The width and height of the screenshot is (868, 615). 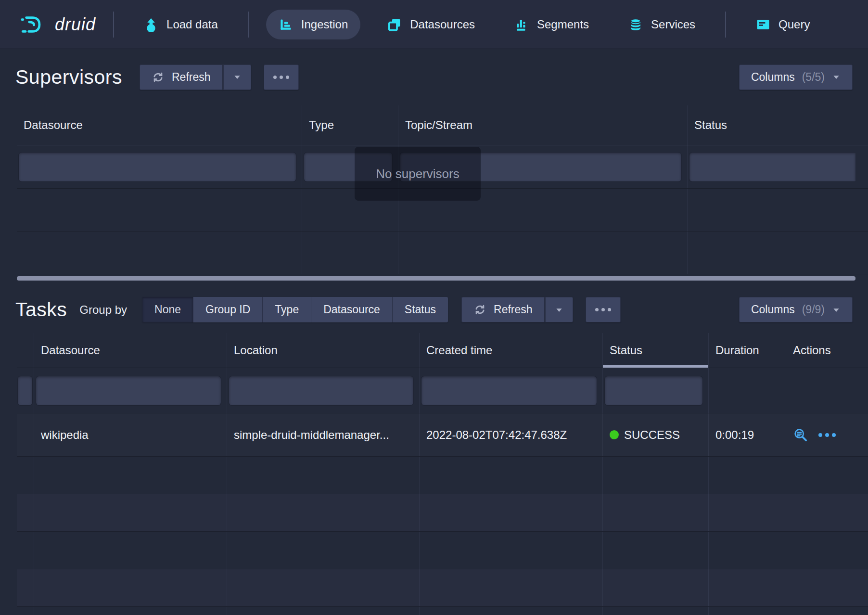 What do you see at coordinates (614, 435) in the screenshot?
I see `status-success-dot` at bounding box center [614, 435].